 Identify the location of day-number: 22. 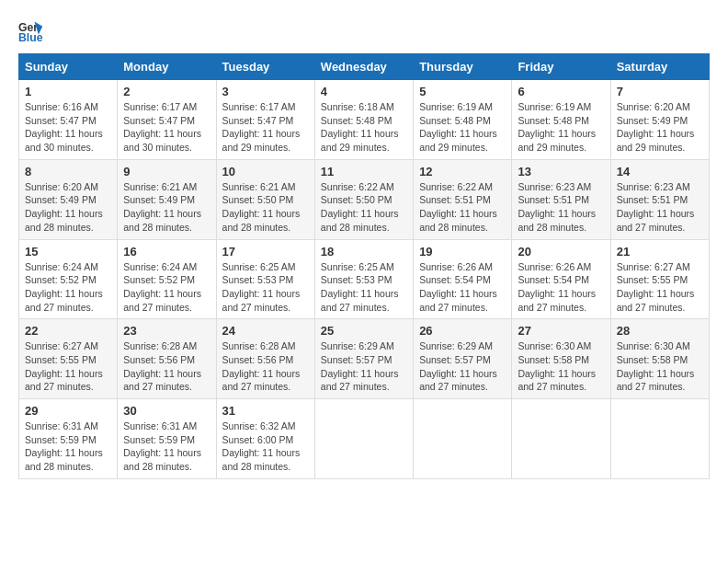
(68, 331).